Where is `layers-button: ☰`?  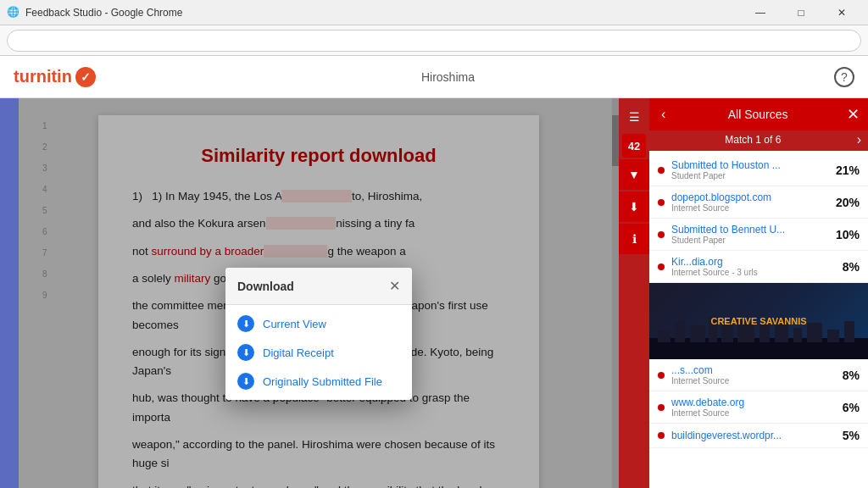
layers-button: ☰ is located at coordinates (634, 117).